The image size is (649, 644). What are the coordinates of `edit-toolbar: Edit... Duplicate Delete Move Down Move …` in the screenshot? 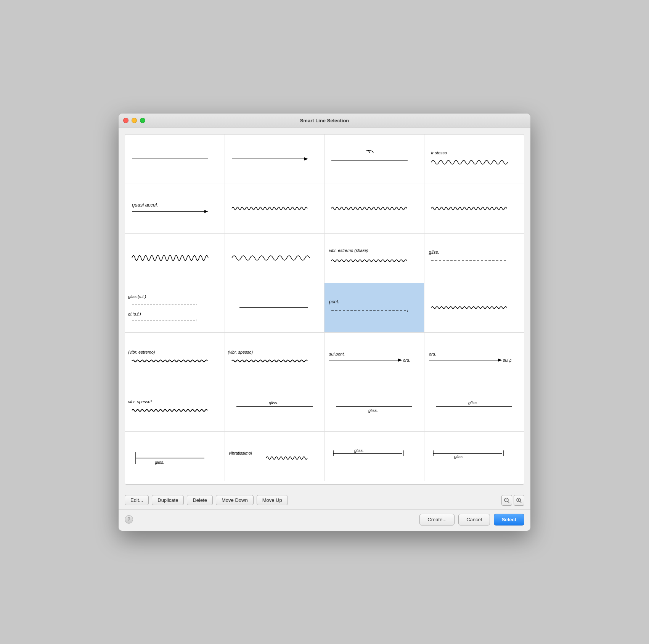 It's located at (324, 500).